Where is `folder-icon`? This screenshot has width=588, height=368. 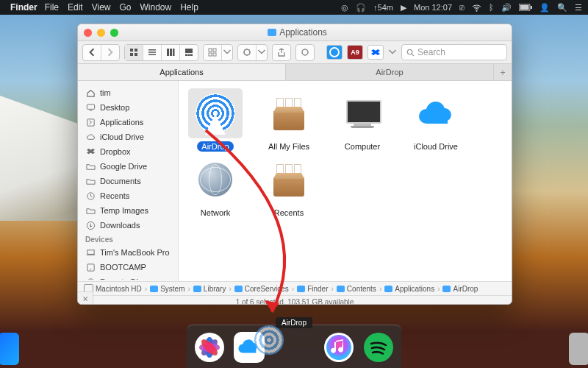 folder-icon is located at coordinates (447, 289).